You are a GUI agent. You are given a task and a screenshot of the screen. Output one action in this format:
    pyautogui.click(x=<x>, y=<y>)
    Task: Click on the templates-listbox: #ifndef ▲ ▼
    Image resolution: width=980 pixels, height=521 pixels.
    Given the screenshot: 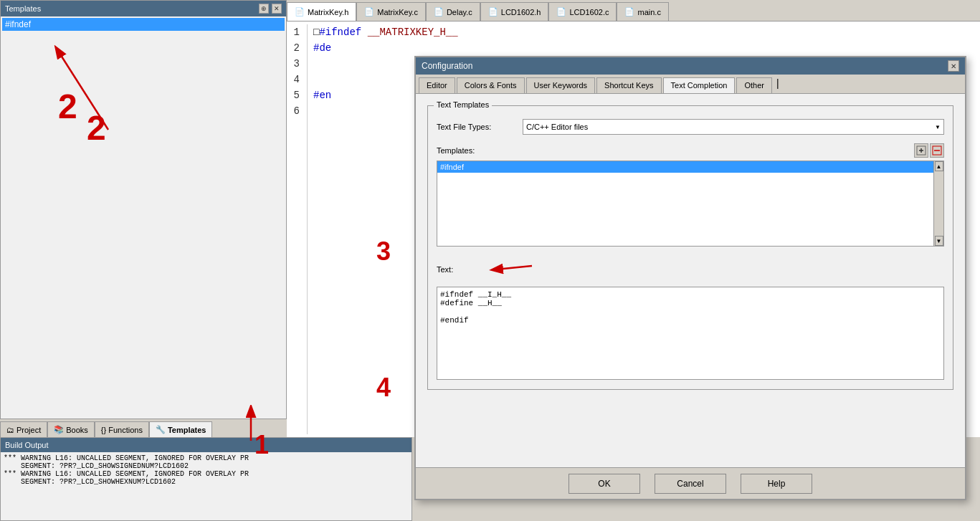 What is the action you would take?
    pyautogui.click(x=690, y=204)
    